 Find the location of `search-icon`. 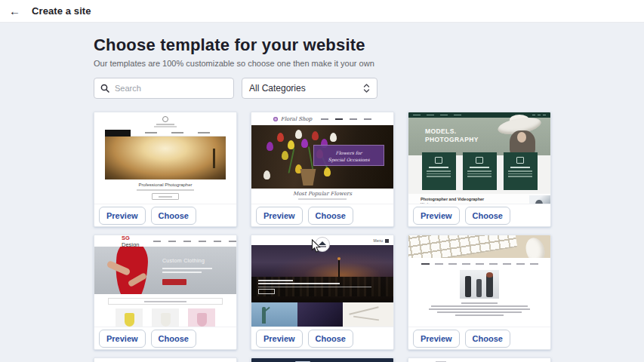

search-icon is located at coordinates (105, 88).